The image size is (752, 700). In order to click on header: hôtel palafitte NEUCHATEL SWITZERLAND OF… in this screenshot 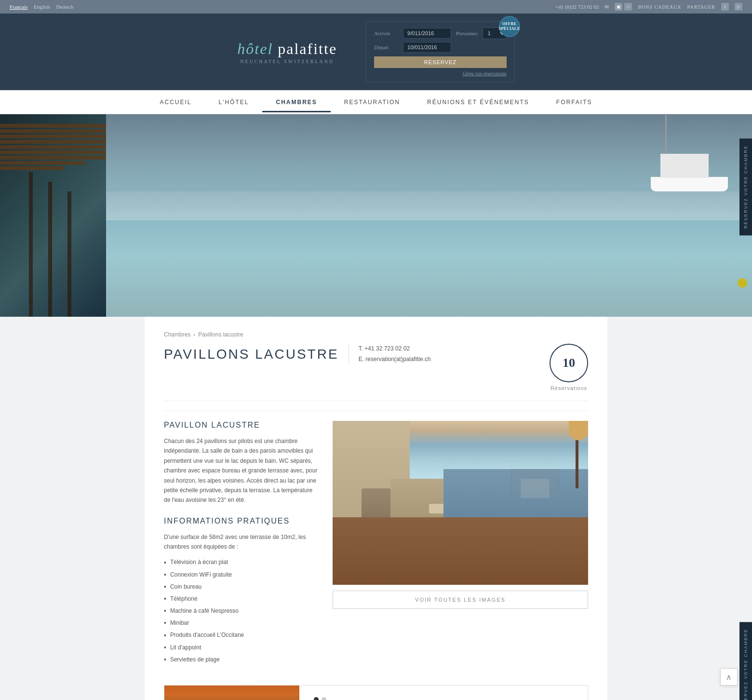, I will do `click(376, 52)`.